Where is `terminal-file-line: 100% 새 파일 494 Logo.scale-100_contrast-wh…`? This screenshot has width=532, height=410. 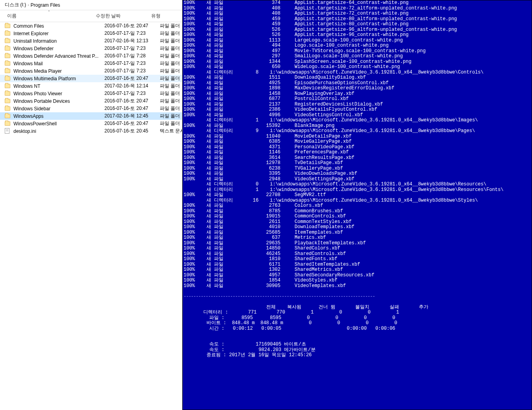
terminal-file-line: 100% 새 파일 494 Logo.scale-100_contrast-wh… is located at coordinates (357, 46).